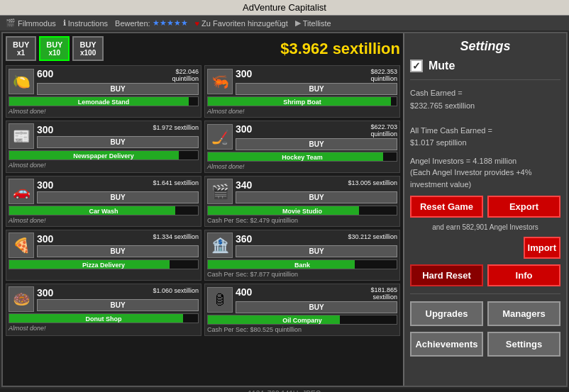 The width and height of the screenshot is (569, 392). What do you see at coordinates (65, 23) in the screenshot?
I see `info-icon: ℹ` at bounding box center [65, 23].